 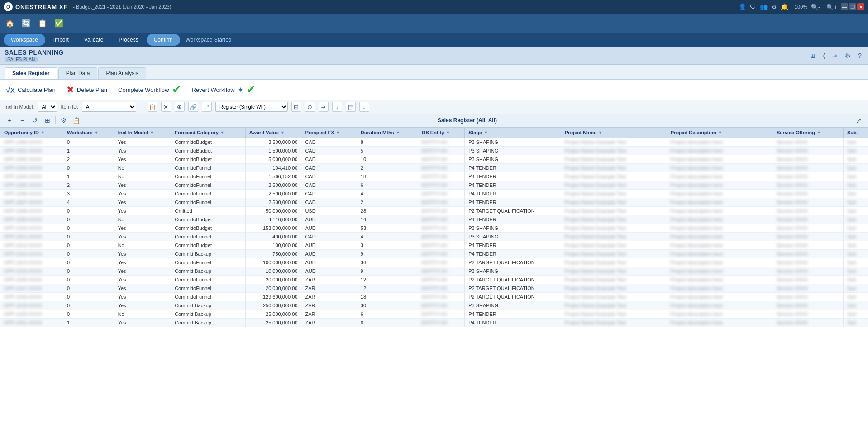 I want to click on filter-arrow-right-icon: ➜, so click(x=324, y=107).